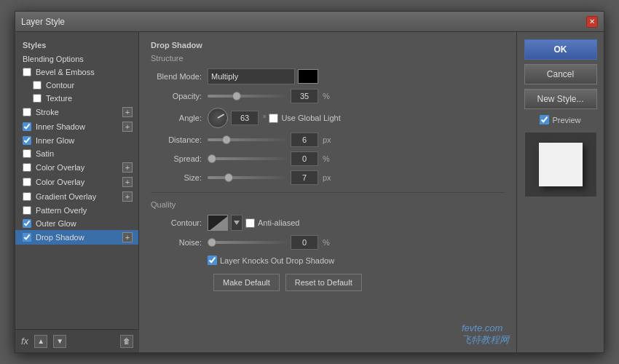 This screenshot has height=364, width=619. What do you see at coordinates (328, 58) in the screenshot?
I see `structure-subtitle: Structure` at bounding box center [328, 58].